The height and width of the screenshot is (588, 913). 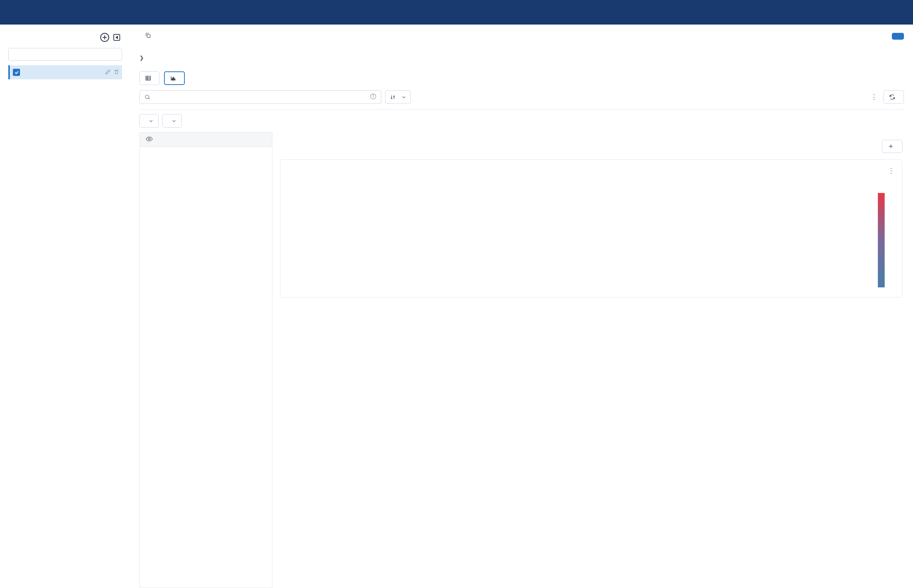 I want to click on table-view-button, so click(x=149, y=78).